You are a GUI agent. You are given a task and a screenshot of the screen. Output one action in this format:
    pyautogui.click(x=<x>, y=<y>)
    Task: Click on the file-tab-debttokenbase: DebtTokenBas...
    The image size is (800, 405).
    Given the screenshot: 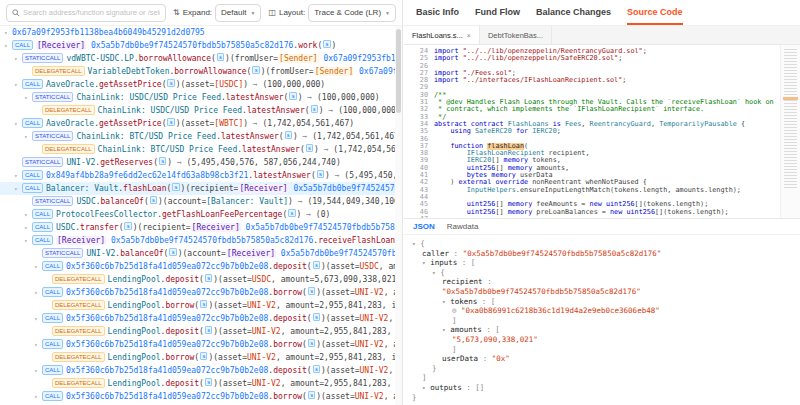 What is the action you would take?
    pyautogui.click(x=516, y=35)
    